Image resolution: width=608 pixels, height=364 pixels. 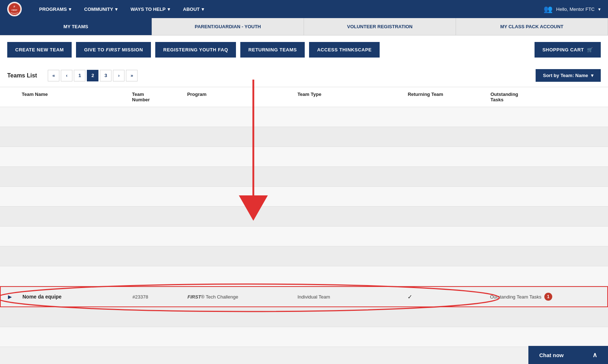 What do you see at coordinates (93, 76) in the screenshot?
I see `pagination: « ‹ 1 2 3 › »` at bounding box center [93, 76].